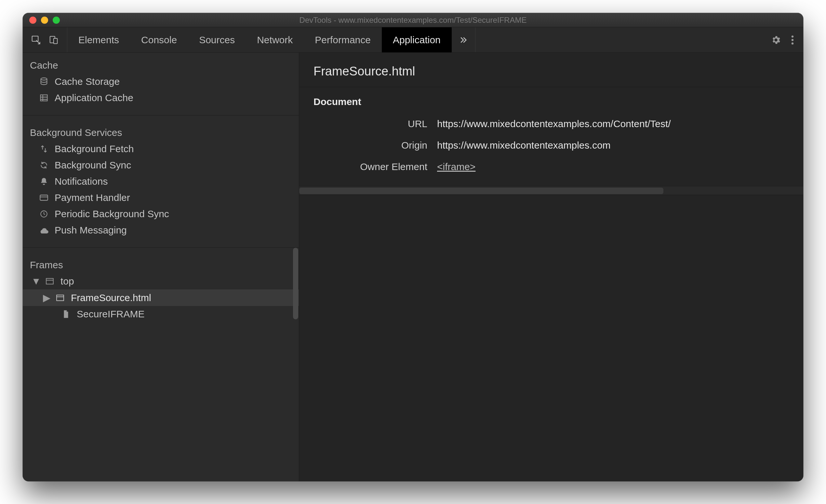 The width and height of the screenshot is (826, 504). Describe the element at coordinates (259, 40) in the screenshot. I see `devtools-tabs: Elements Console Sources Network Perform…` at that location.